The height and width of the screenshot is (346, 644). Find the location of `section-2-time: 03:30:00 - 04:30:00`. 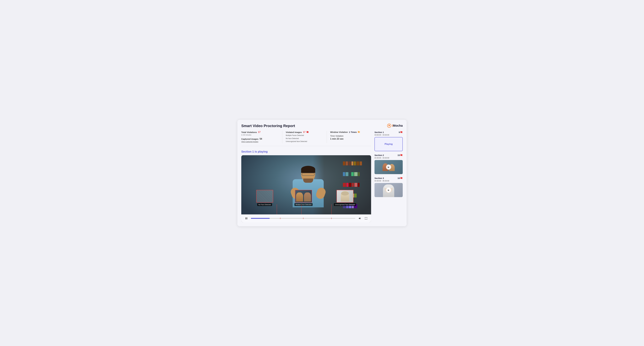

section-2-time: 03:30:00 - 04:30:00 is located at coordinates (388, 158).